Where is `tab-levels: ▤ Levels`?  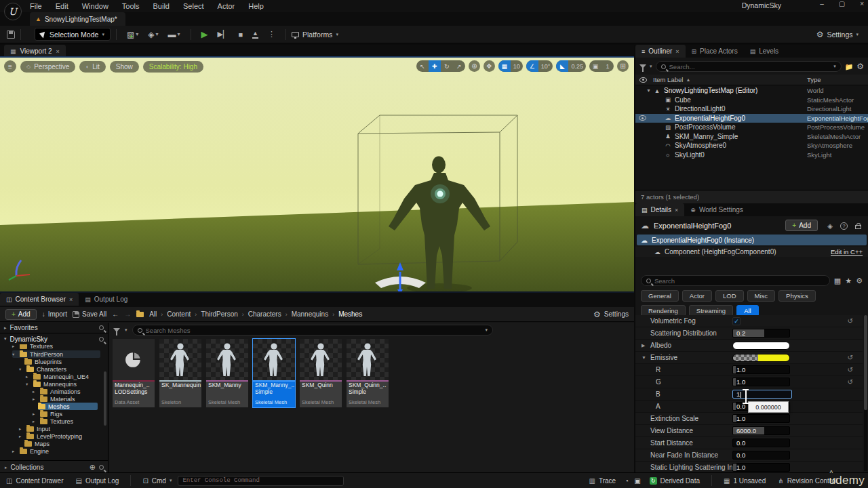 tab-levels: ▤ Levels is located at coordinates (764, 52).